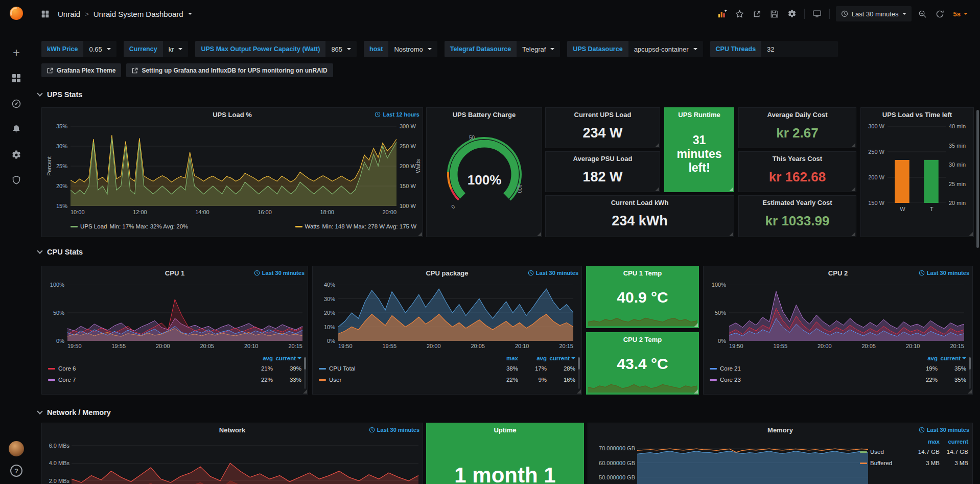 The height and width of the screenshot is (484, 980). Describe the element at coordinates (16, 104) in the screenshot. I see `explore-icon` at that location.